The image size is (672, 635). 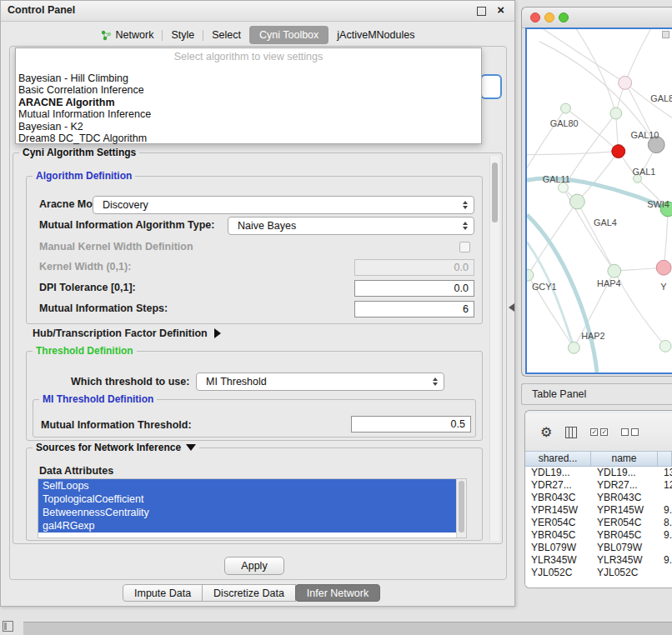 What do you see at coordinates (630, 432) in the screenshot?
I see `deselect-all-columns-icon` at bounding box center [630, 432].